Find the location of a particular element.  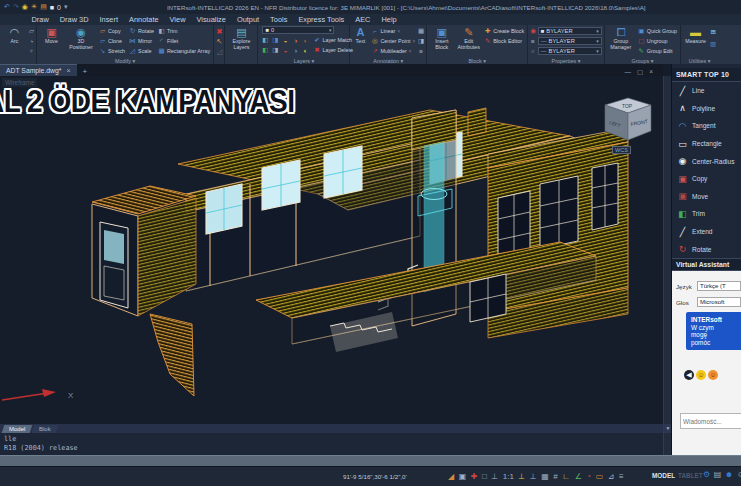

status-right-icon: ☺ is located at coordinates (739, 474).